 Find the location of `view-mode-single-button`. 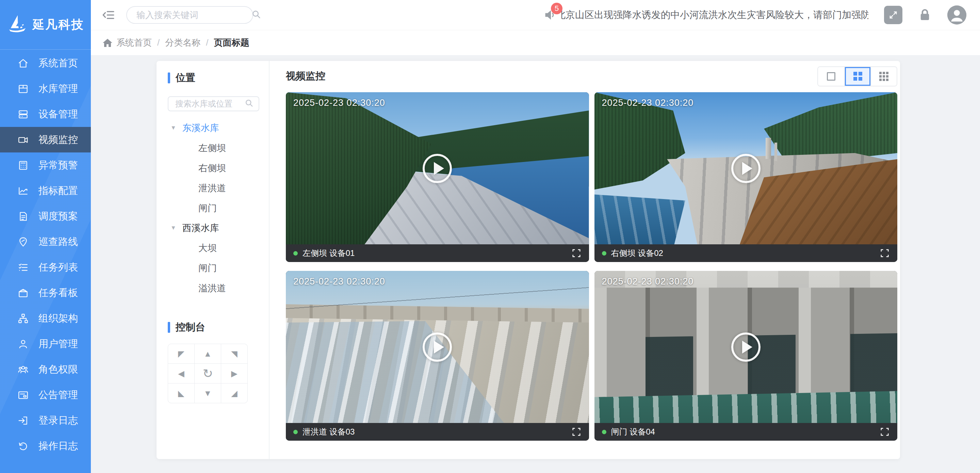

view-mode-single-button is located at coordinates (831, 76).